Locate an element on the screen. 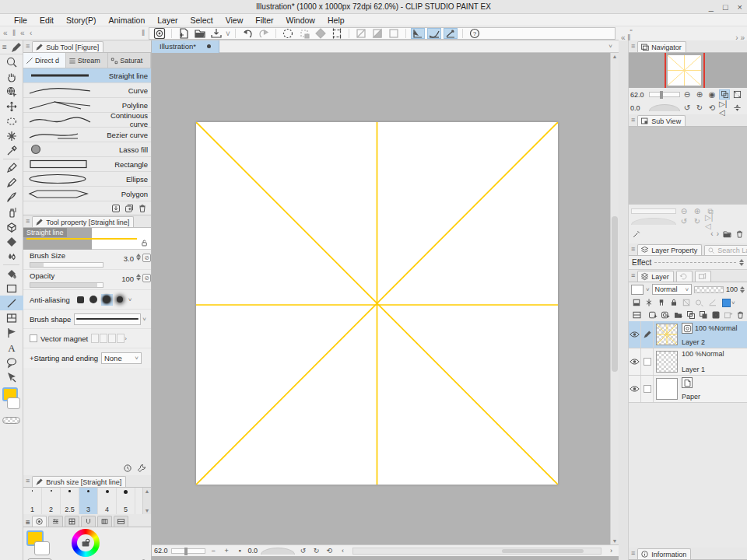 The height and width of the screenshot is (560, 747). nav-fit-screen-button is located at coordinates (737, 95).